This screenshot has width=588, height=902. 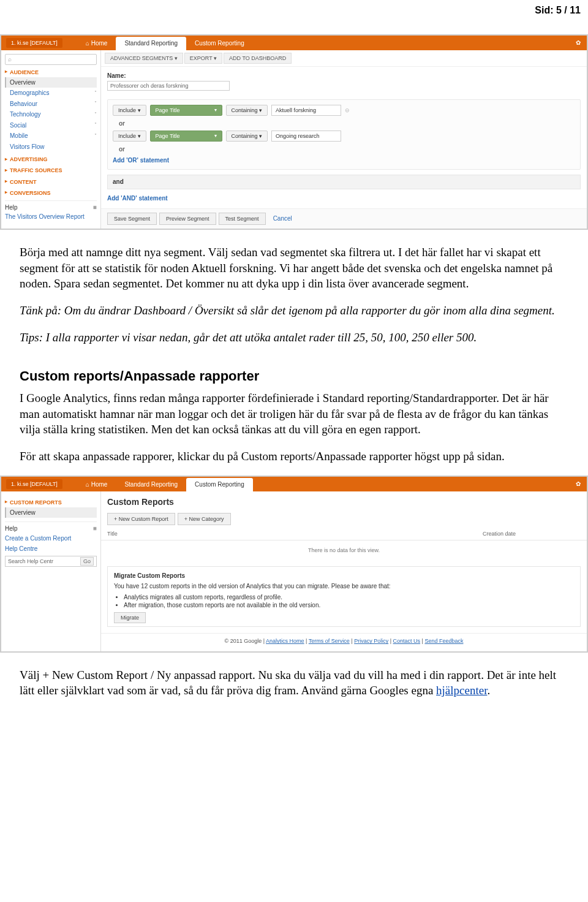 What do you see at coordinates (306, 136) in the screenshot?
I see `value-input: Ongoing research` at bounding box center [306, 136].